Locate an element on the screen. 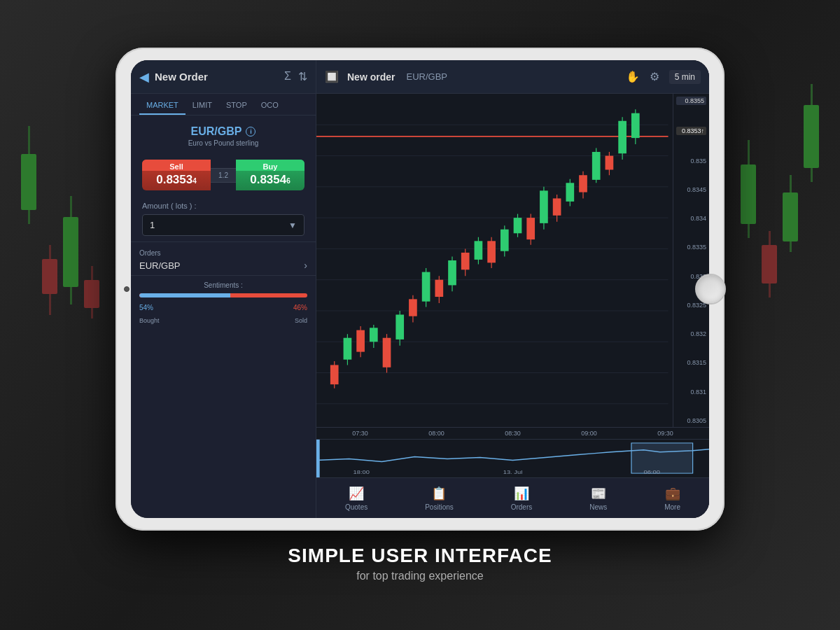  chevron-right-icon: › is located at coordinates (305, 265).